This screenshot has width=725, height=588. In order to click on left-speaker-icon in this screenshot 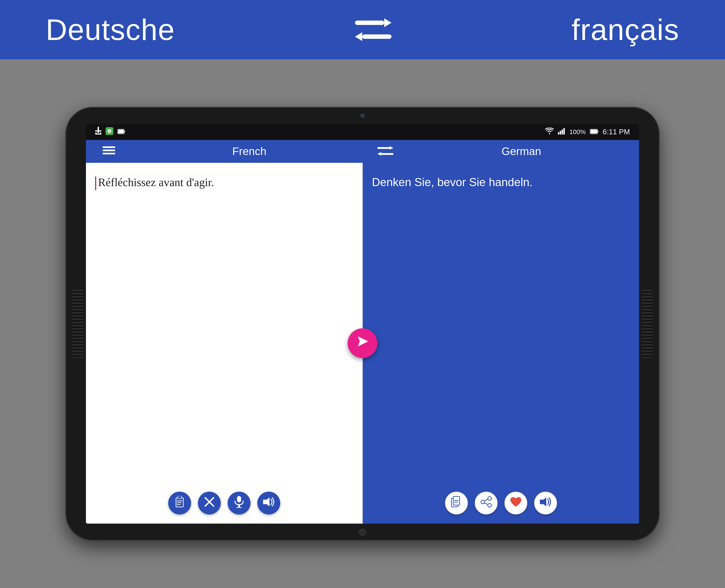, I will do `click(269, 503)`.